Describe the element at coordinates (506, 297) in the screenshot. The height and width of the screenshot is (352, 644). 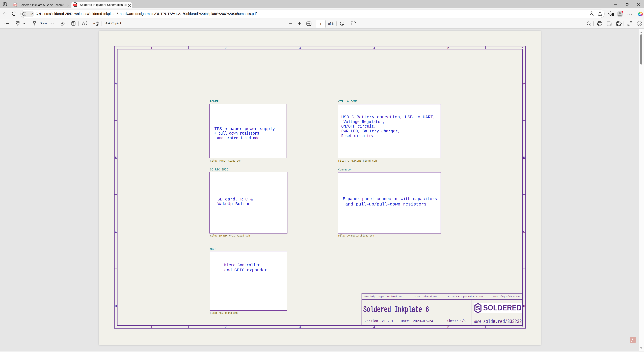
I see `svg-text: Learn: blog.soldered.com` at that location.